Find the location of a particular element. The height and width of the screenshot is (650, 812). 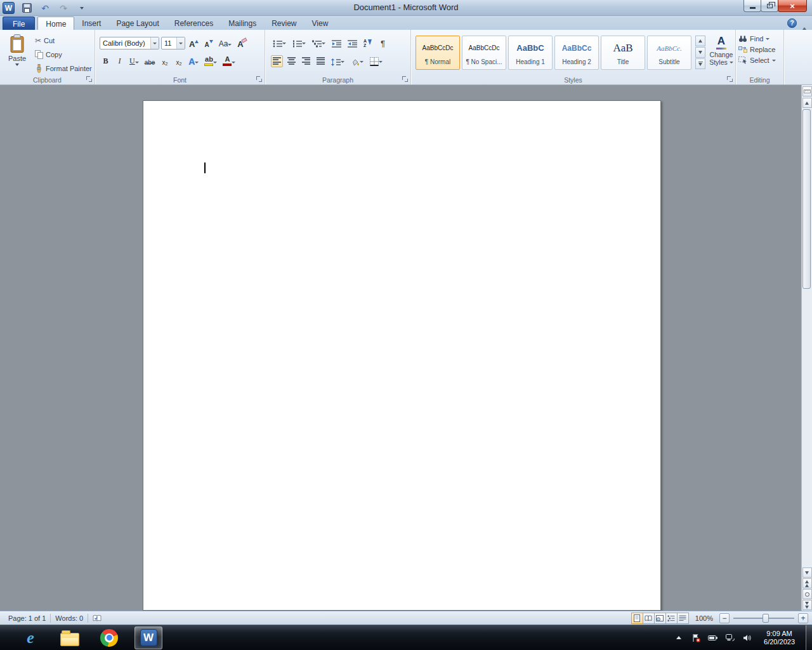

tab-review: Review is located at coordinates (284, 23).